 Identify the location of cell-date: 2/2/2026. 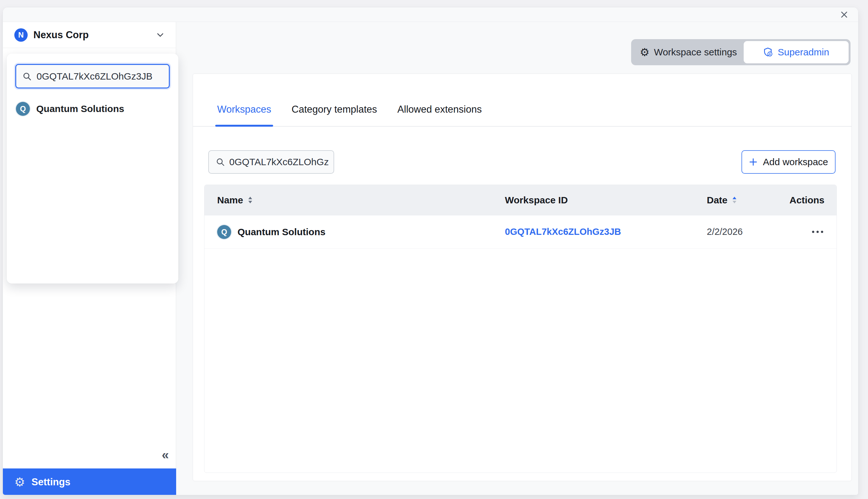
(748, 232).